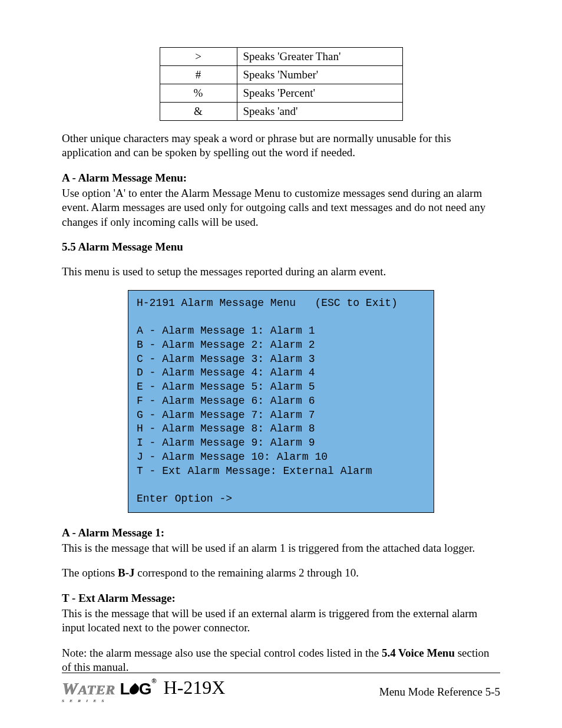  What do you see at coordinates (319, 93) in the screenshot?
I see `desc-cell: Speaks 'Percent'` at bounding box center [319, 93].